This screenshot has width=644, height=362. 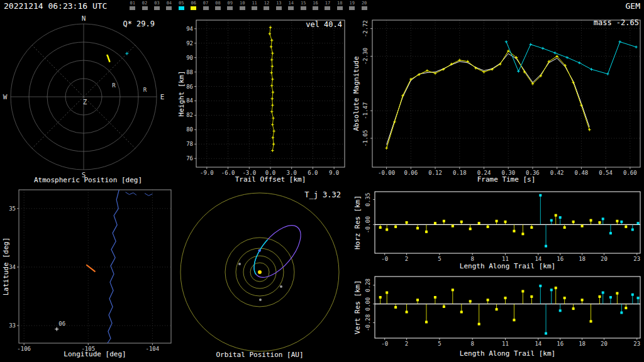 What do you see at coordinates (270, 180) in the screenshot?
I see `trail-offset-title: Trail Offset [km]` at bounding box center [270, 180].